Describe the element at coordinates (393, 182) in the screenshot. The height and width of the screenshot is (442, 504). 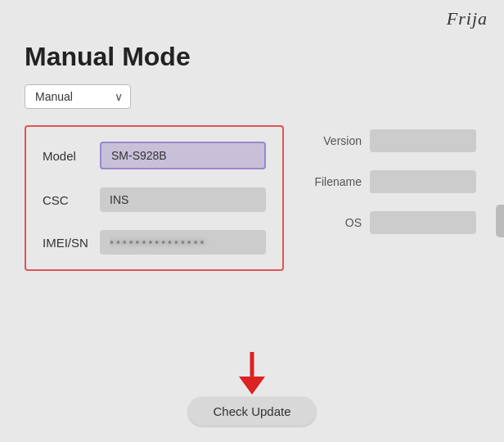
I see `filename-row: Filename` at that location.